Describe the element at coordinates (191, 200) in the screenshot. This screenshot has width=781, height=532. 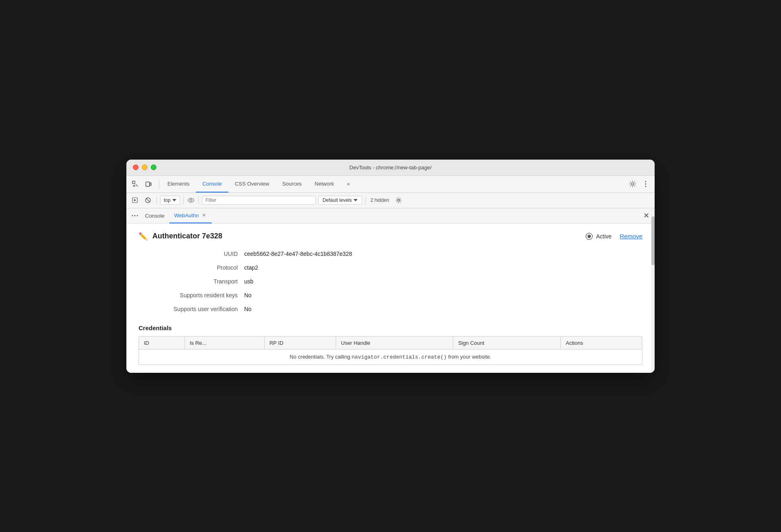
I see `watch-expressions-icon` at that location.